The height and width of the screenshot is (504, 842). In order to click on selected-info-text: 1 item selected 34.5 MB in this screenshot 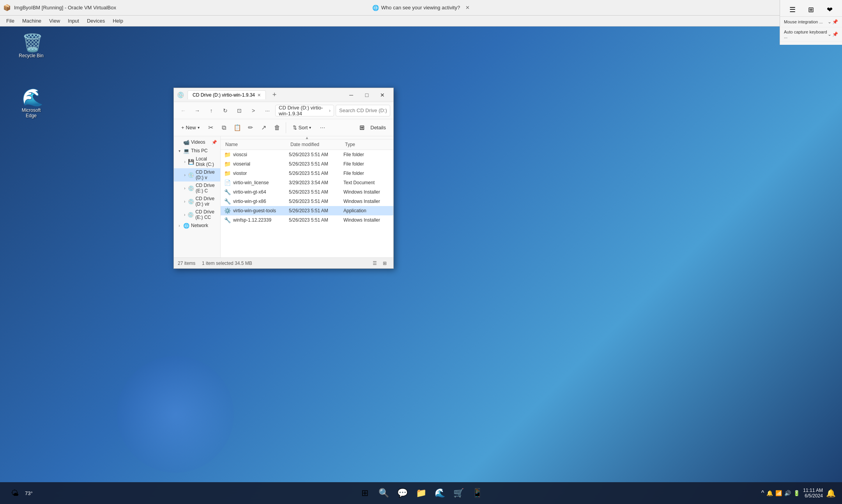, I will do `click(227, 263)`.